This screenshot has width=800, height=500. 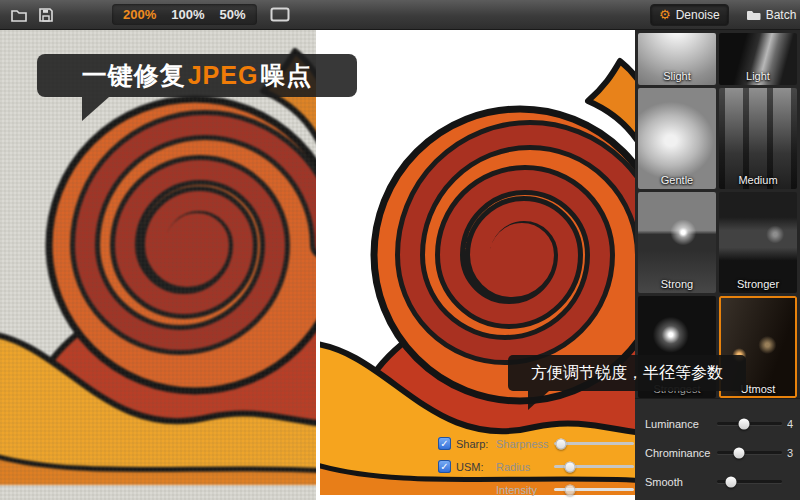 I want to click on zoom-control-group: 200% 100% 50%, so click(x=184, y=14).